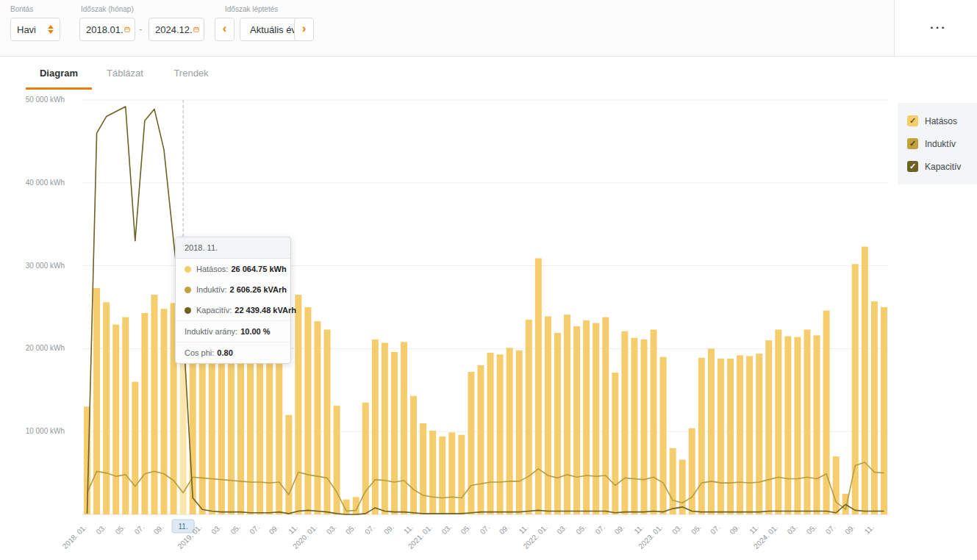  Describe the element at coordinates (59, 76) in the screenshot. I see `tab-diagram: Diagram` at that location.